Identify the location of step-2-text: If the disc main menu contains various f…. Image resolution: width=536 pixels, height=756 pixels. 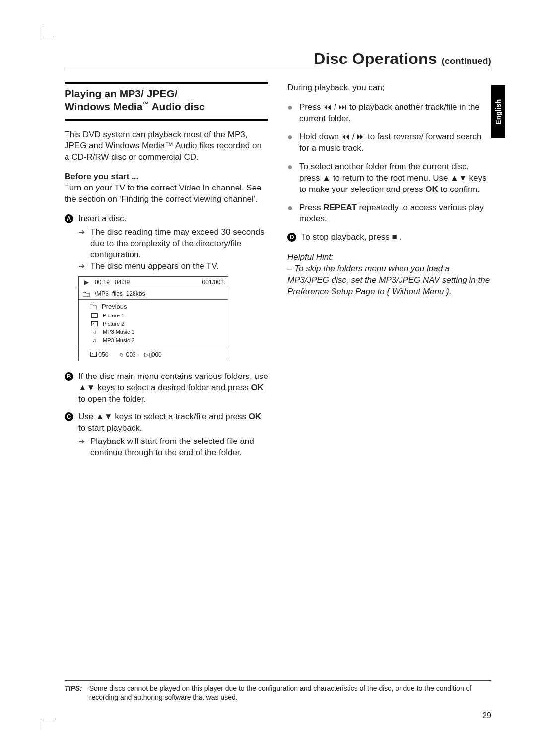
(174, 388).